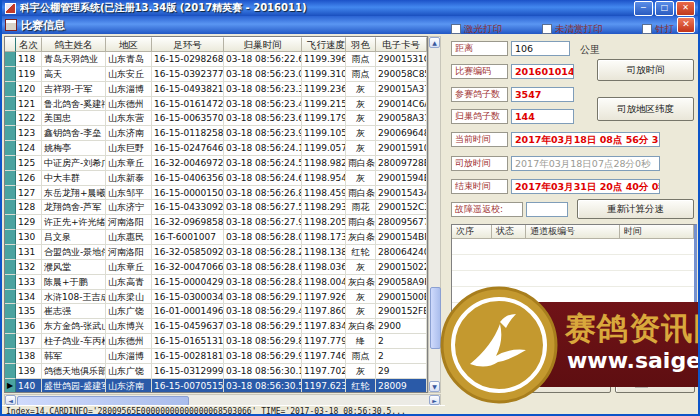  I want to click on column-header: 归巢时间, so click(263, 44).